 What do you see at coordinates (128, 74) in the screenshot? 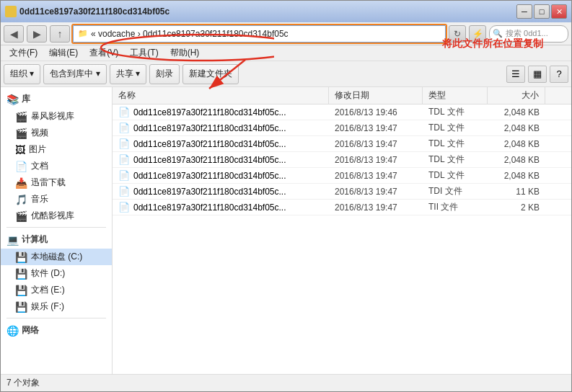
I see `share-button: 共享 ▾` at bounding box center [128, 74].